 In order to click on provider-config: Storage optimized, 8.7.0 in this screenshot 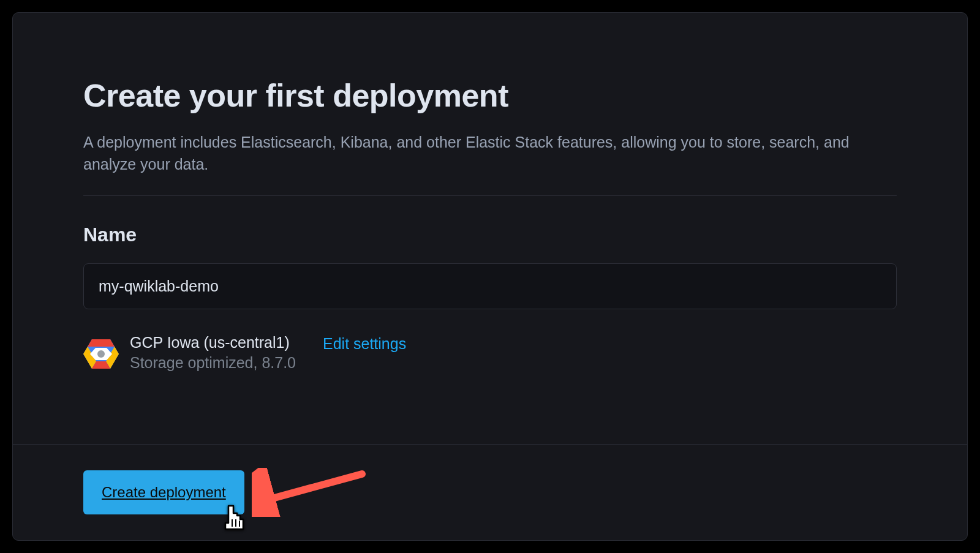, I will do `click(213, 363)`.